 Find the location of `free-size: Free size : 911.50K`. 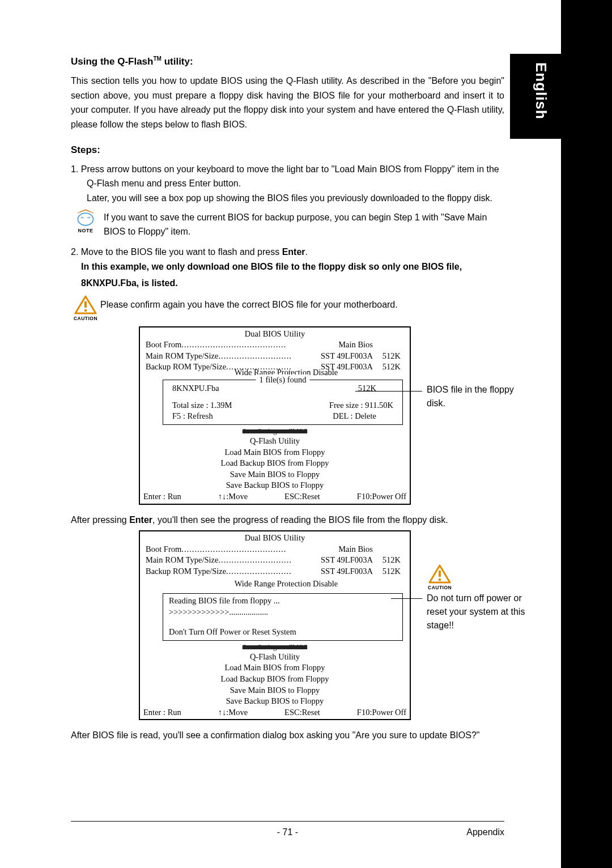

free-size: Free size : 911.50K is located at coordinates (362, 406).